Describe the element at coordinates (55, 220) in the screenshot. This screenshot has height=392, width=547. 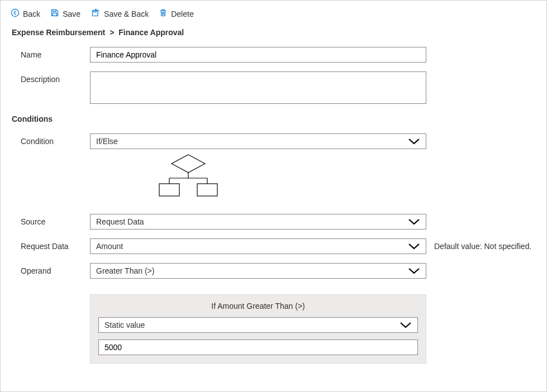
I see `source-label: Source` at that location.